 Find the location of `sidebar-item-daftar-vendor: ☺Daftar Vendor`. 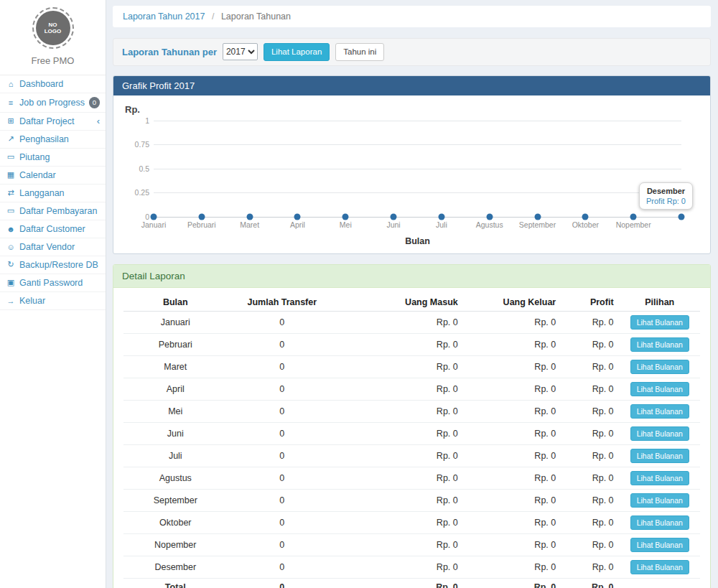

sidebar-item-daftar-vendor: ☺Daftar Vendor is located at coordinates (53, 247).